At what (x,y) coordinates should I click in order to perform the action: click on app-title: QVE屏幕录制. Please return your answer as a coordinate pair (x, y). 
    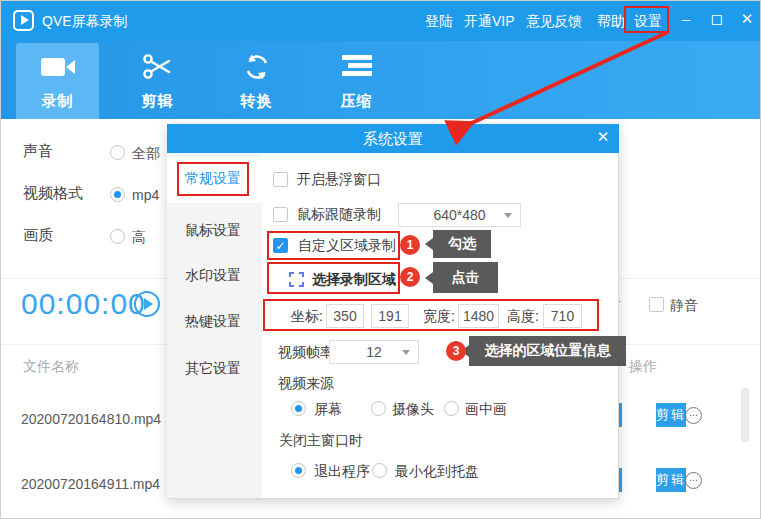
    Looking at the image, I should click on (85, 22).